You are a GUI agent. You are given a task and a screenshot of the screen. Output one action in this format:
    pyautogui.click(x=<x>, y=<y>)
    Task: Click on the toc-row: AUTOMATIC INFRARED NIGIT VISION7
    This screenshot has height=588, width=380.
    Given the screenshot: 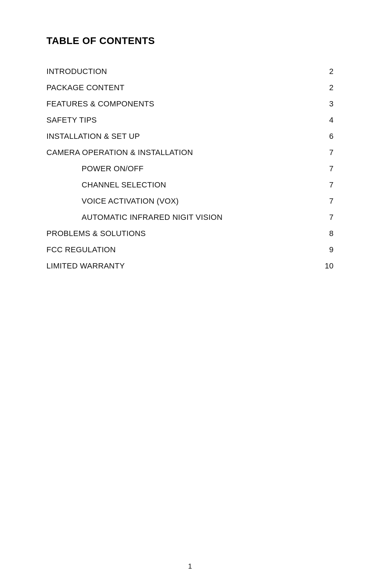 What is the action you would take?
    pyautogui.click(x=190, y=217)
    